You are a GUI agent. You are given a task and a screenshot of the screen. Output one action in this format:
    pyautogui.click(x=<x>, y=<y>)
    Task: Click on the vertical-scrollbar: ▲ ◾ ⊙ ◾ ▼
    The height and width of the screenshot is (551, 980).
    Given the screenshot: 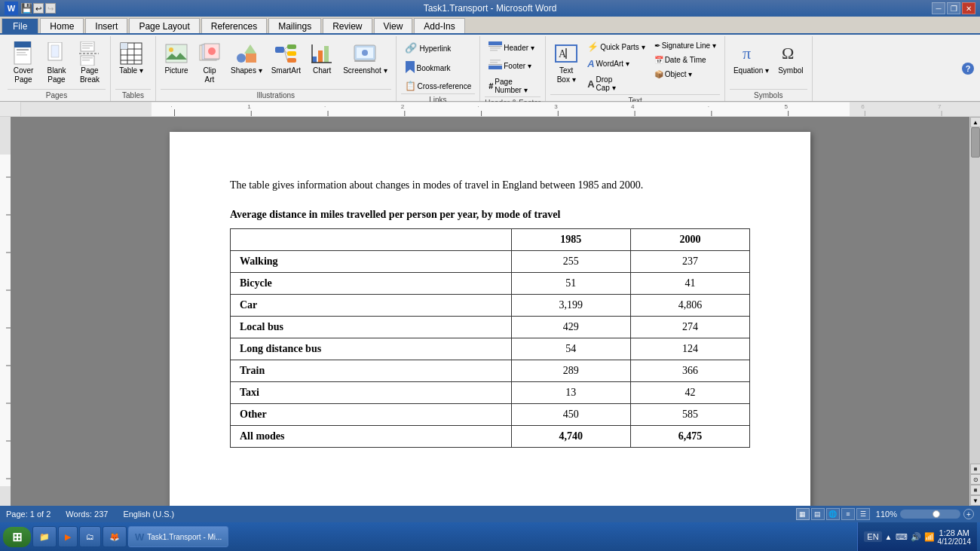 What is the action you would take?
    pyautogui.click(x=975, y=311)
    